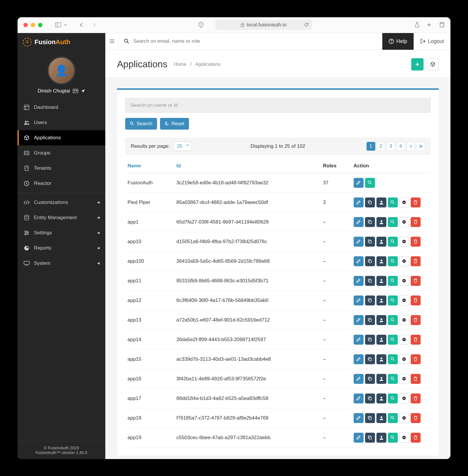 This screenshot has height=476, width=468. Describe the element at coordinates (255, 41) in the screenshot. I see `global-search-input` at that location.